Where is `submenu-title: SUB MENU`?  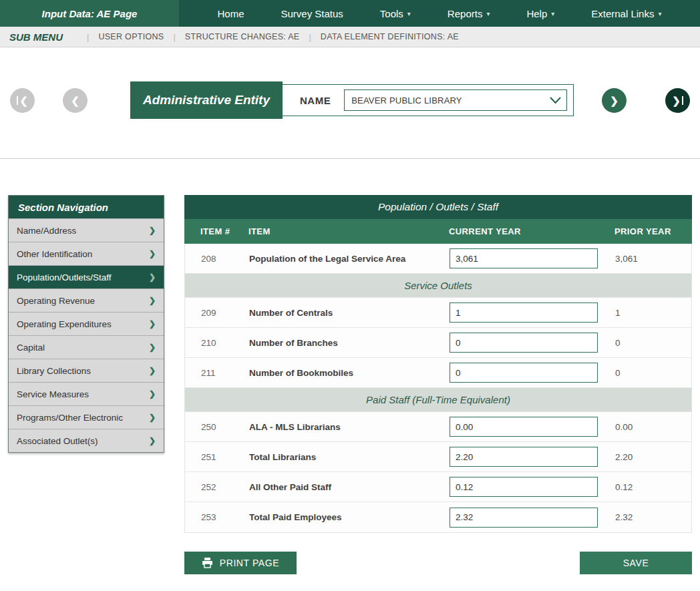
submenu-title: SUB MENU is located at coordinates (36, 37).